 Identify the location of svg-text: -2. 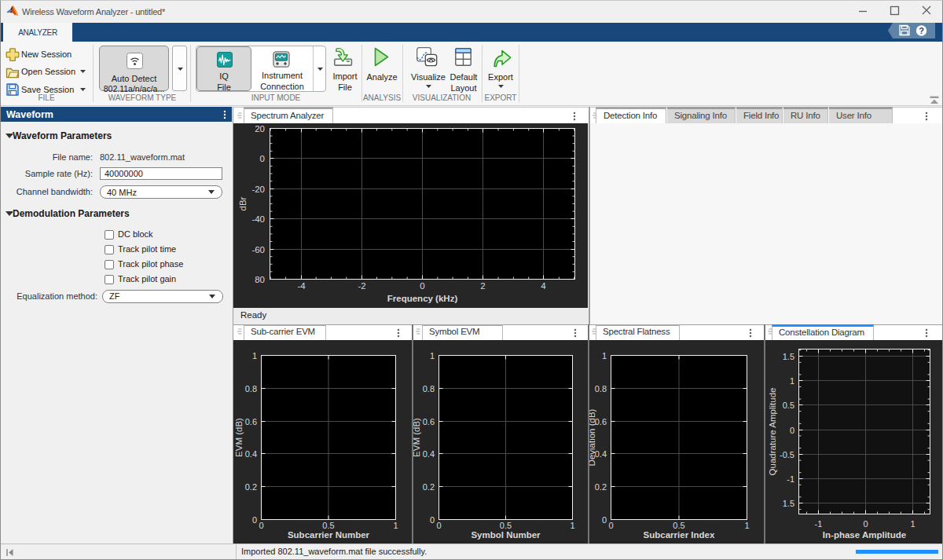
(361, 286).